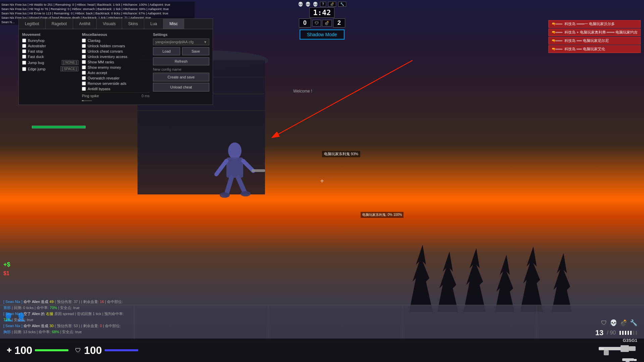 The width and height of the screenshot is (644, 362). I want to click on ammo-display: 13 / 90, so click(616, 333).